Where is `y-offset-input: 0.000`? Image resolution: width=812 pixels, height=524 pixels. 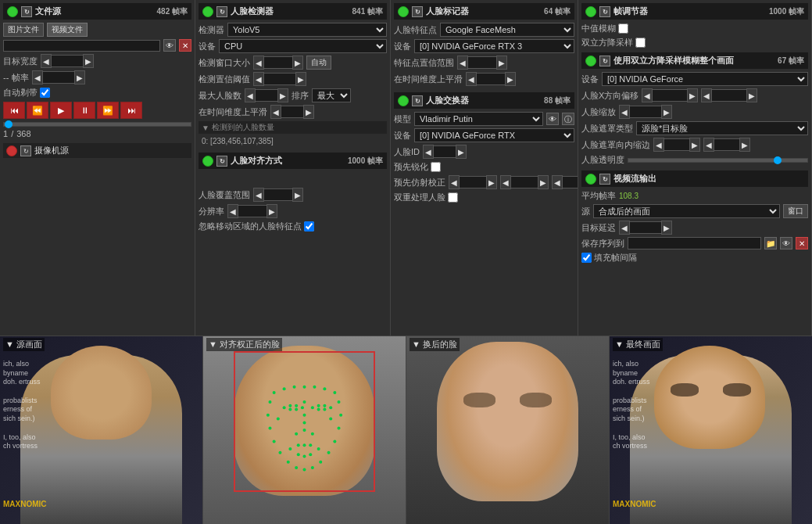
y-offset-input: 0.000 is located at coordinates (729, 95).